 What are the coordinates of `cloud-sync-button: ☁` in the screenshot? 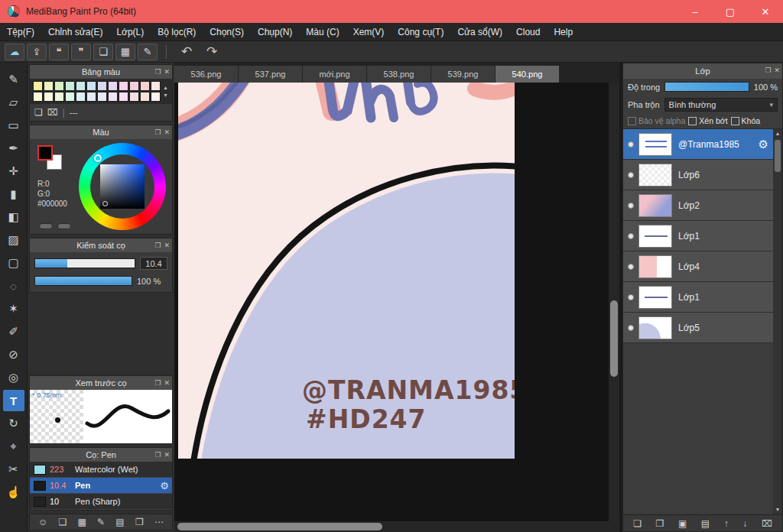 It's located at (15, 52).